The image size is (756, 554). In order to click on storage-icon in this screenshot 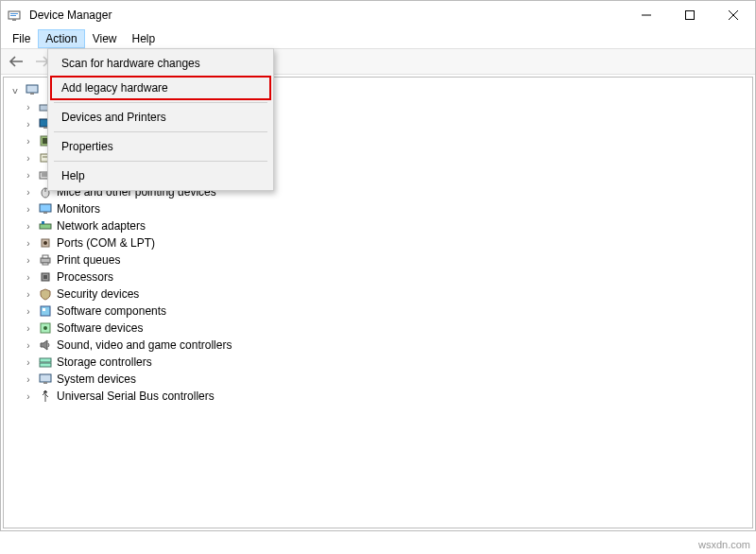, I will do `click(45, 362)`.